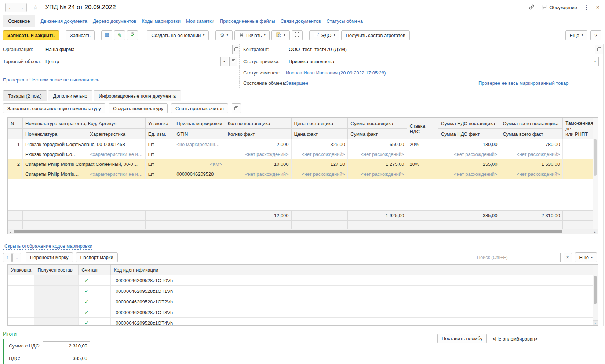 The height and width of the screenshot is (364, 605). I want to click on tab-goods: Товары (2 поз.), so click(25, 96).